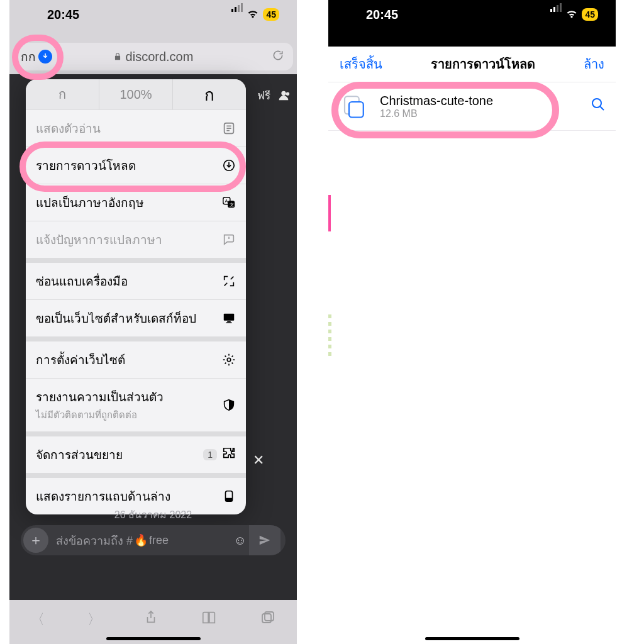  Describe the element at coordinates (240, 541) in the screenshot. I see `emoji-picker-icon: ☺` at that location.